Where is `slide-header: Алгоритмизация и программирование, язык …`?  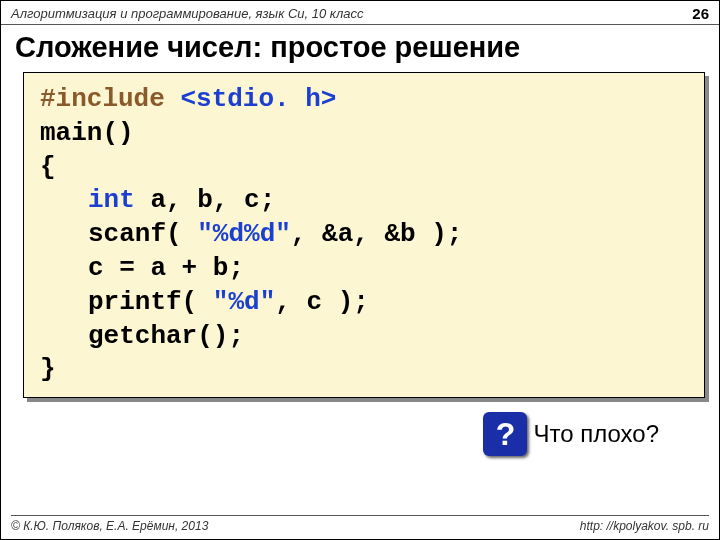
slide-header: Алгоритмизация и программирование, язык … is located at coordinates (360, 13).